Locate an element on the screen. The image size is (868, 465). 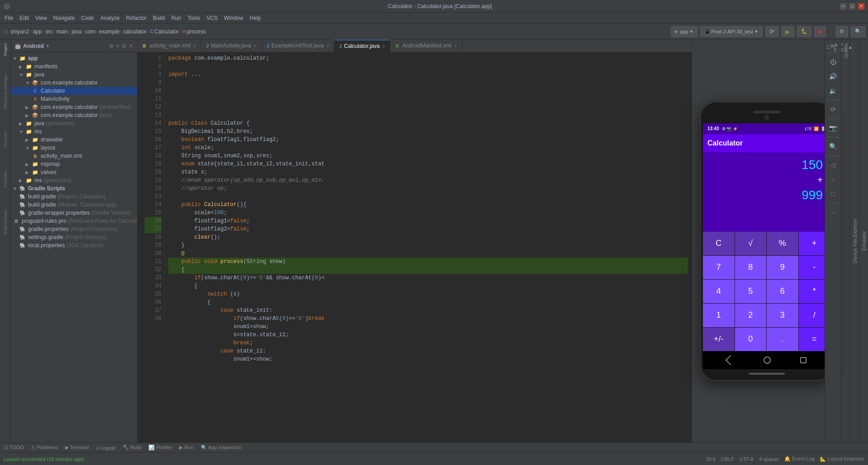
device-file-explorer-label: Device File Explorer is located at coordinates (855, 241).